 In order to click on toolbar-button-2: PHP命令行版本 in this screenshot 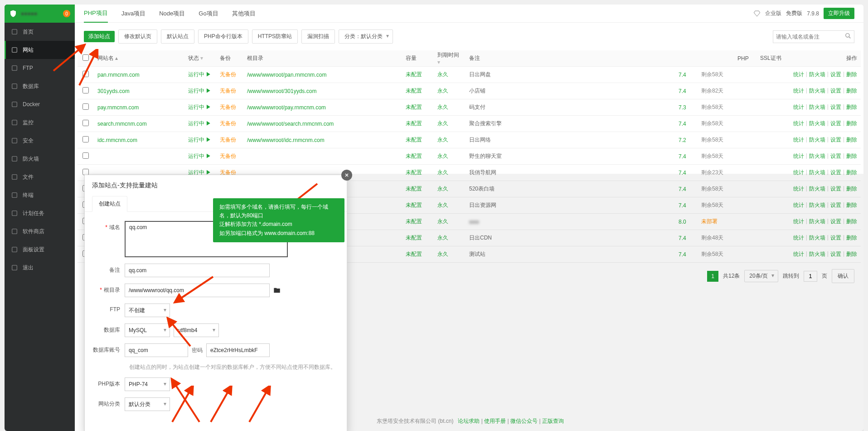, I will do `click(223, 36)`.